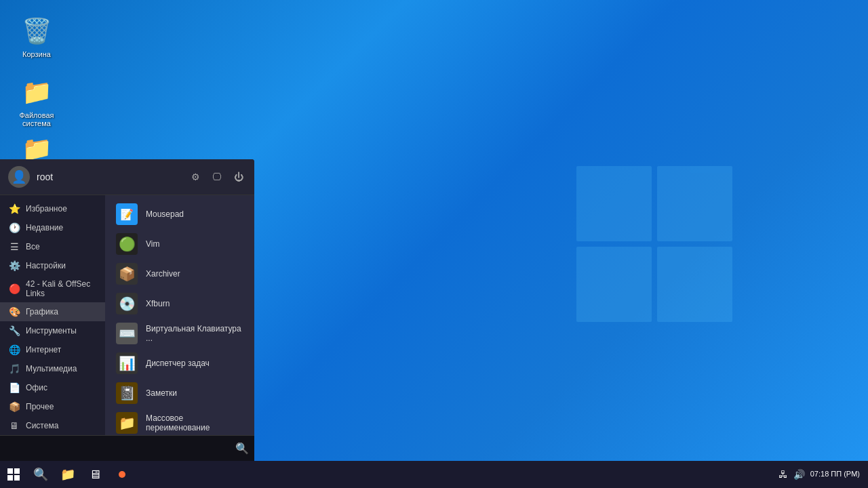 The height and width of the screenshot is (488, 868). What do you see at coordinates (14, 474) in the screenshot?
I see `start-button` at bounding box center [14, 474].